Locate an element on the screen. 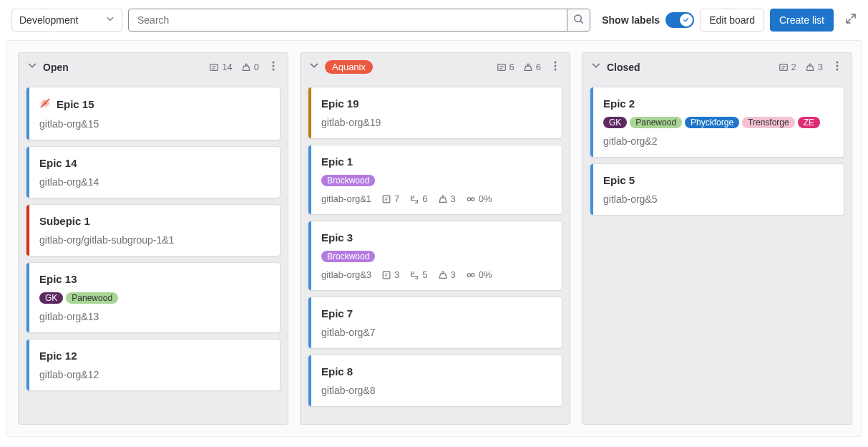 This screenshot has width=868, height=447. create-list-button: Create list is located at coordinates (801, 20).